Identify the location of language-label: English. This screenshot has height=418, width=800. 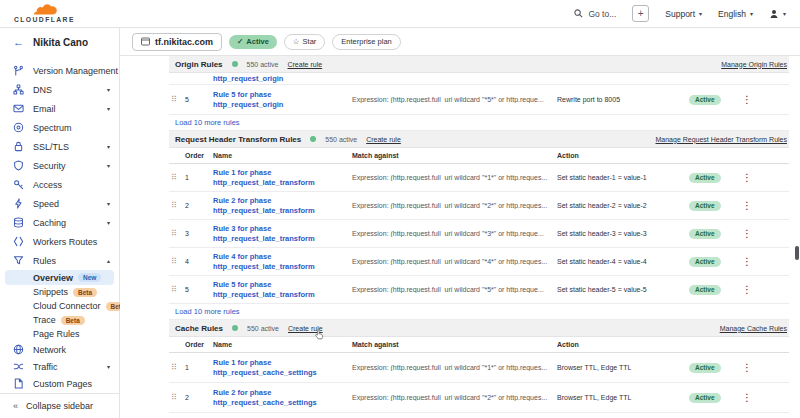
(732, 14).